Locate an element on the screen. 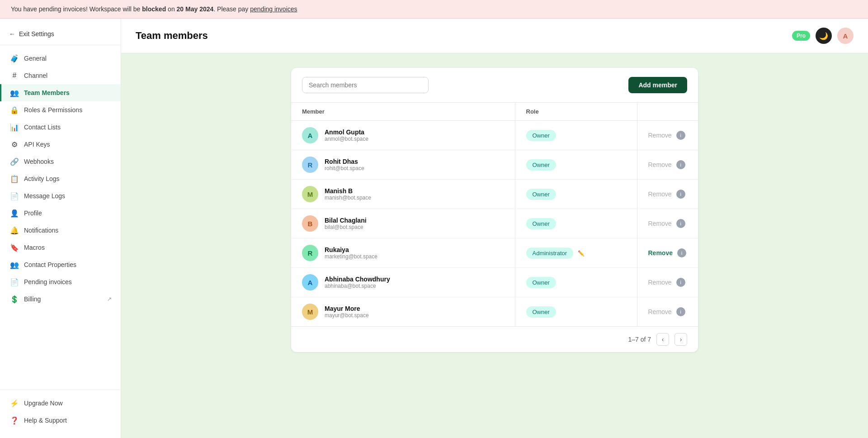  sidebar-nav: 🧳 General # Channel 👥 Team Members 🔒 Rol… is located at coordinates (61, 217).